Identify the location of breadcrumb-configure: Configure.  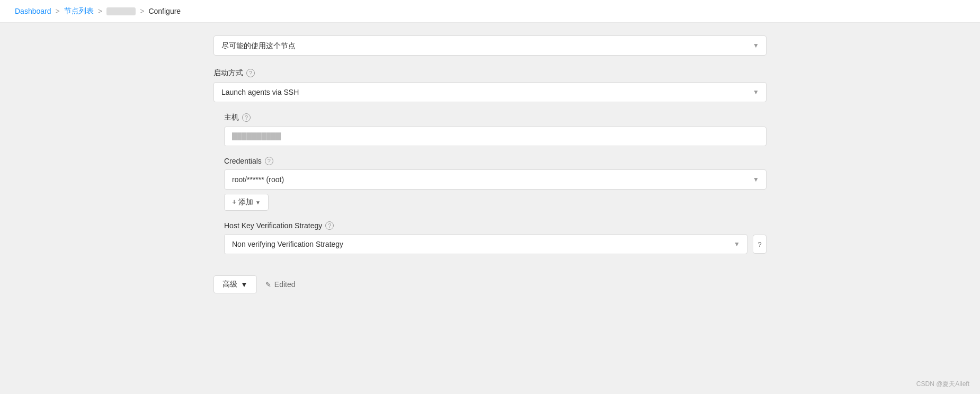
(164, 11).